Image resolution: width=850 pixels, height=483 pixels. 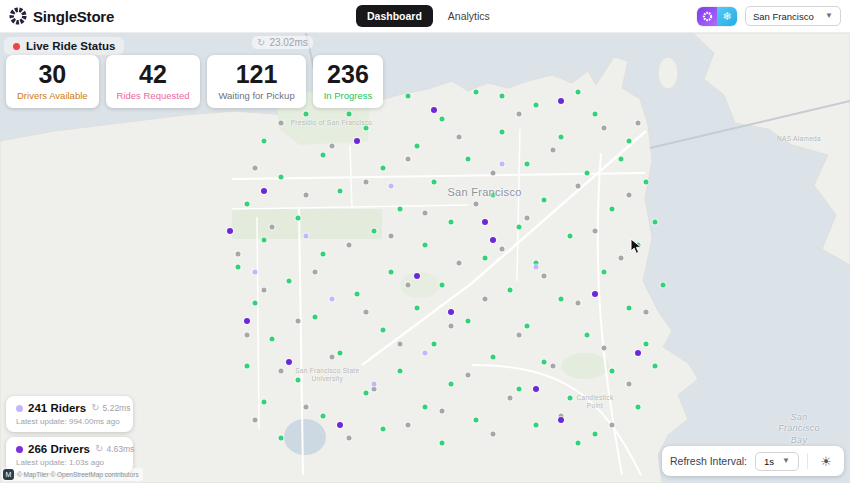 What do you see at coordinates (154, 96) in the screenshot?
I see `stat-label: Rides Requested` at bounding box center [154, 96].